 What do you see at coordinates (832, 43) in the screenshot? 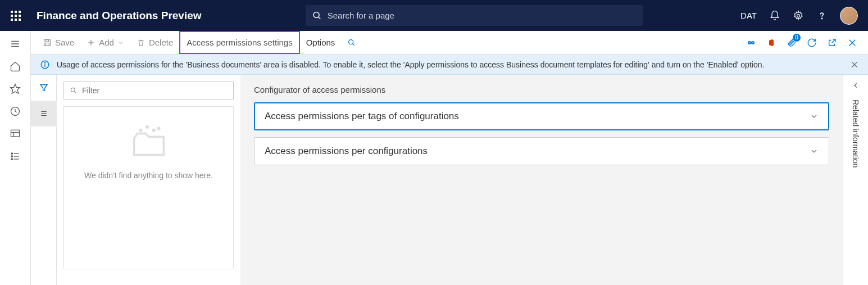
I see `popout-icon` at bounding box center [832, 43].